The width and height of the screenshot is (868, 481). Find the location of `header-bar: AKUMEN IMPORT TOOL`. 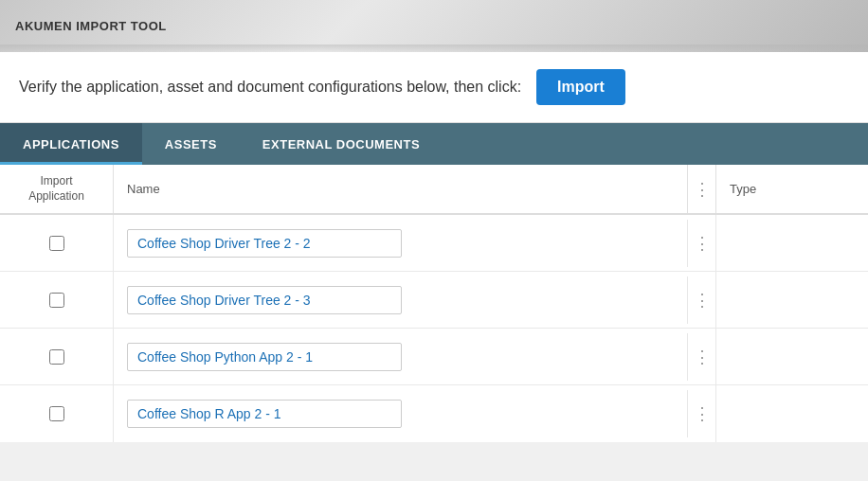

header-bar: AKUMEN IMPORT TOOL is located at coordinates (434, 27).